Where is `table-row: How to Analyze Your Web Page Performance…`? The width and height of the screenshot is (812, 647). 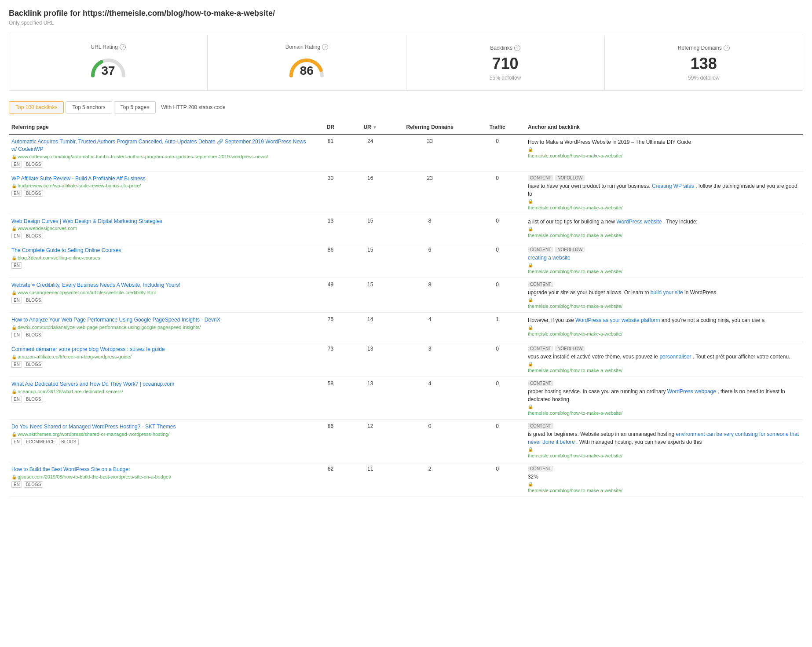 table-row: How to Analyze Your Web Page Performance… is located at coordinates (406, 327).